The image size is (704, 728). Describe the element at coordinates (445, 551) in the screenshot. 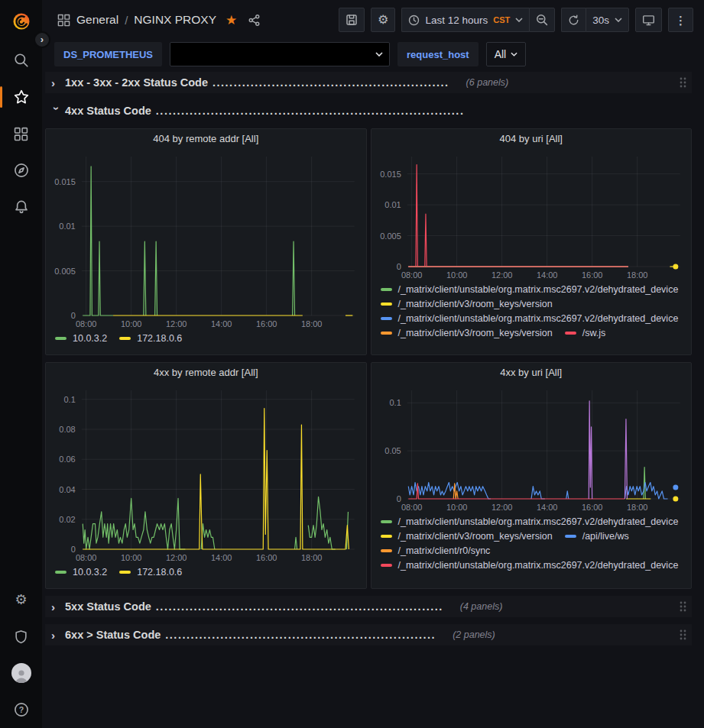

I see `legend-label: /_matrix/client/r0/sync` at that location.